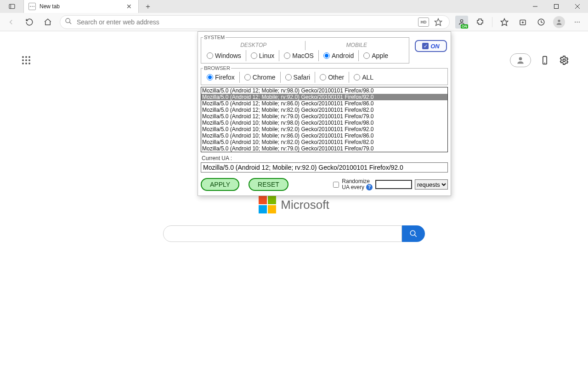  What do you see at coordinates (305, 49) in the screenshot?
I see `system-fieldset: SYSTEM DESKTOP MOBILE Windows Linux MacO…` at bounding box center [305, 49].